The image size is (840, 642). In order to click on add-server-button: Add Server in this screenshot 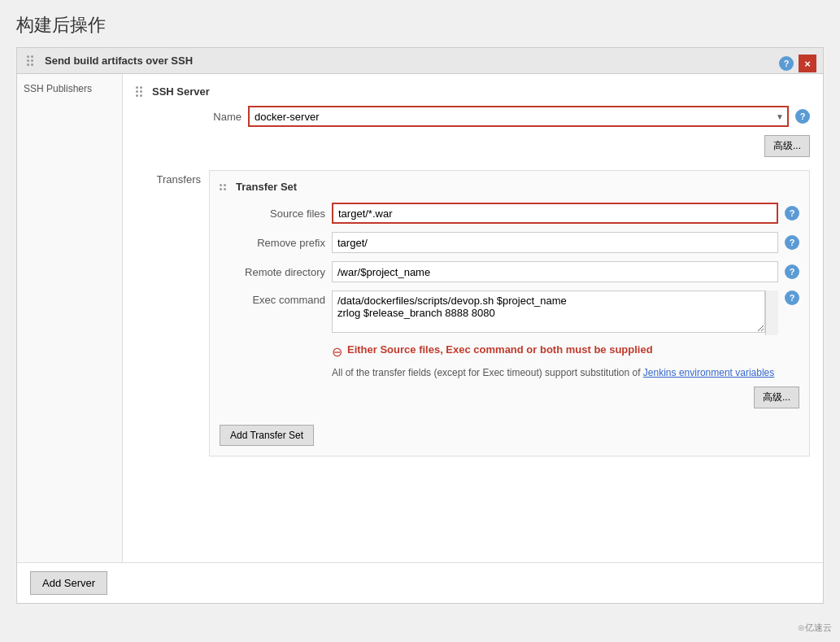, I will do `click(68, 583)`.